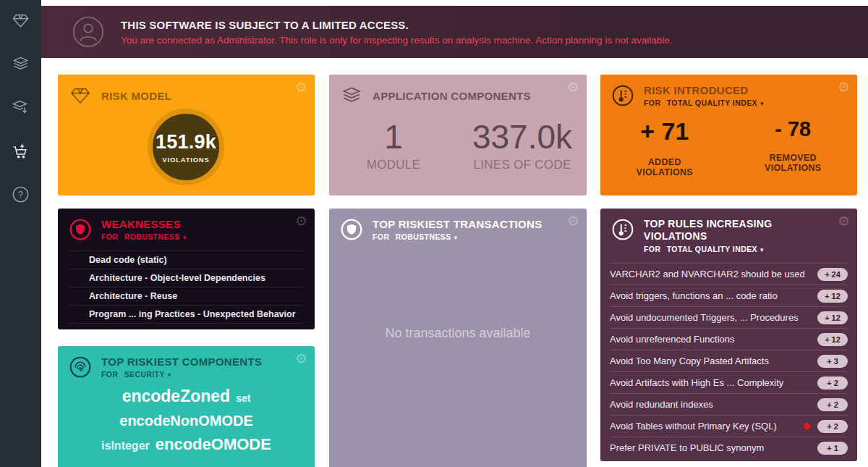  I want to click on help-circle-icon: ?, so click(20, 195).